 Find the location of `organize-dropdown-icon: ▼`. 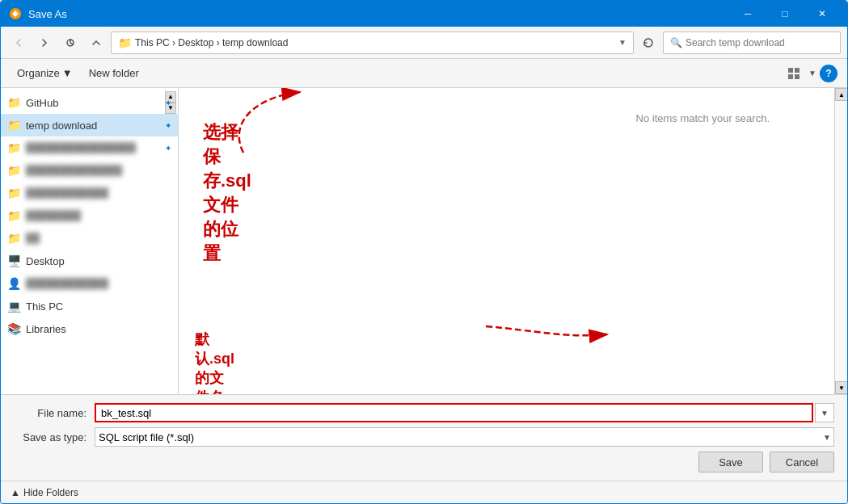

organize-dropdown-icon: ▼ is located at coordinates (68, 73).